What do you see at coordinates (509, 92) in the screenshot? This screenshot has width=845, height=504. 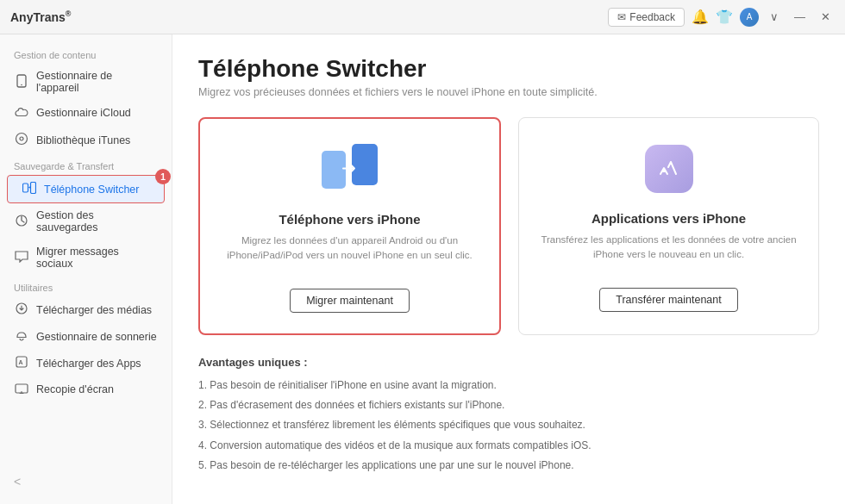 I see `page-subtitle: Migrez vos précieuses données et fichier…` at bounding box center [509, 92].